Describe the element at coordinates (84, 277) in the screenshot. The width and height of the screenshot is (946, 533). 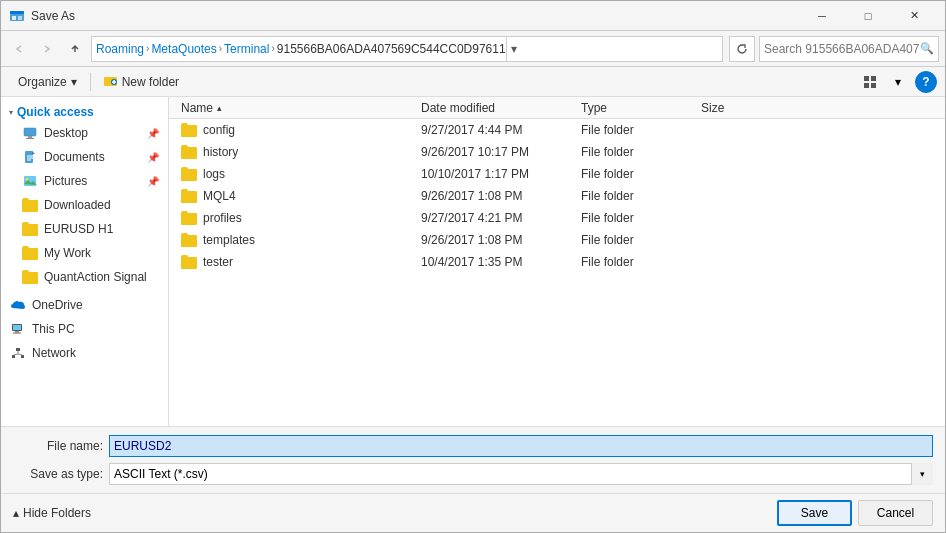
I see `sidebar-item-quantaction: QuantAction Signal` at that location.